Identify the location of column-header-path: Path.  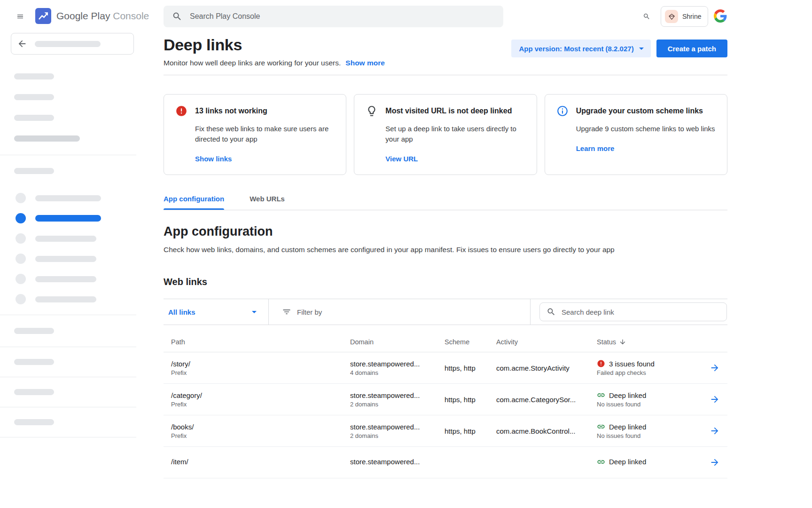
(260, 342).